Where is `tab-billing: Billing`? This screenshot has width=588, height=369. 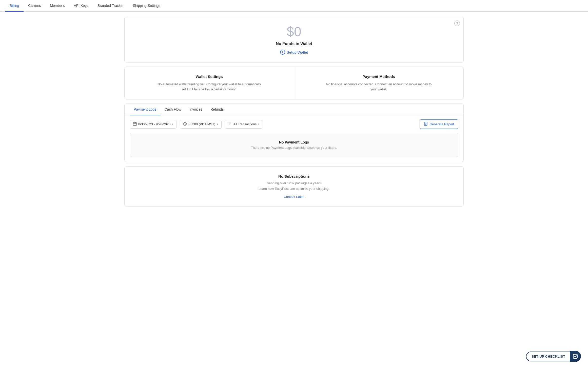
tab-billing: Billing is located at coordinates (14, 6).